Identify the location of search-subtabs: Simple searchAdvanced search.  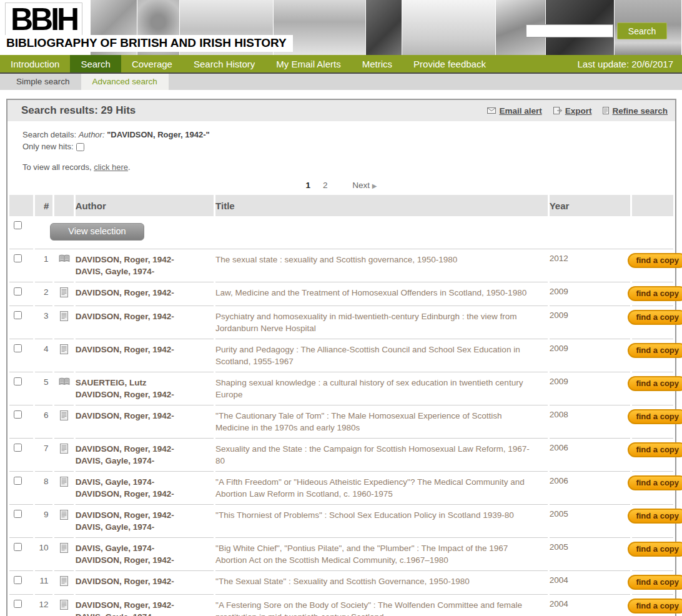
(341, 82).